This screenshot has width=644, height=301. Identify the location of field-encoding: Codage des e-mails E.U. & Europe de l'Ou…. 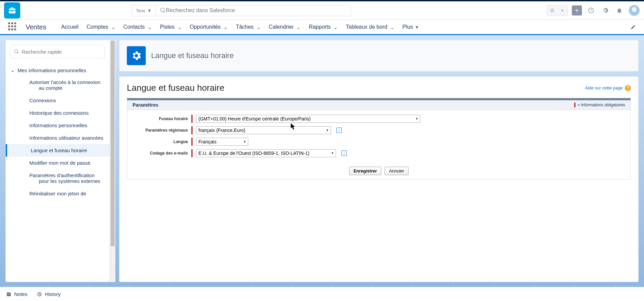
(379, 153).